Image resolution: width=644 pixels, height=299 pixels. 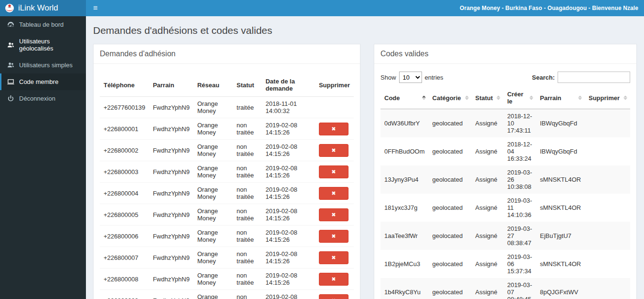 What do you see at coordinates (447, 98) in the screenshot?
I see `column-label: Catégorie` at bounding box center [447, 98].